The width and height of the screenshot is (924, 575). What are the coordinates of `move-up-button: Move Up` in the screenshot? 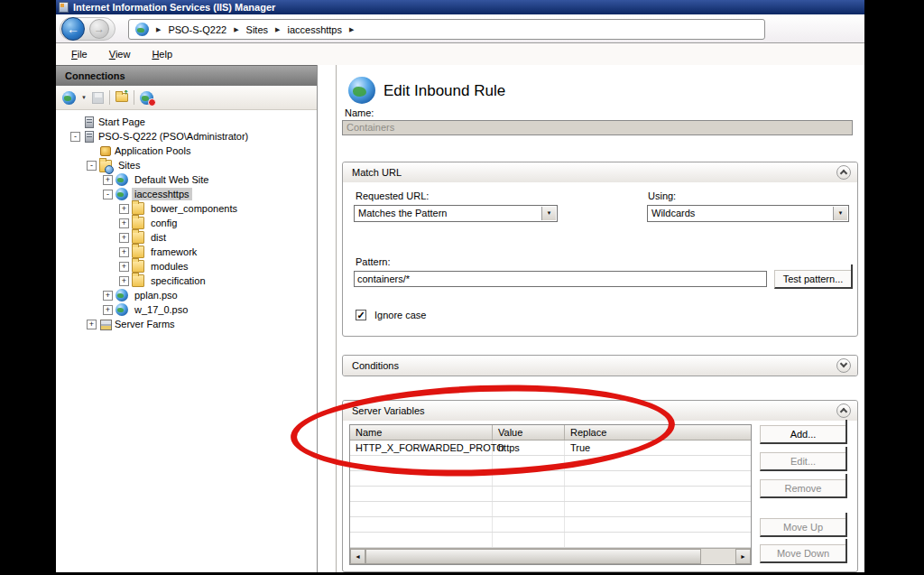 It's located at (803, 527).